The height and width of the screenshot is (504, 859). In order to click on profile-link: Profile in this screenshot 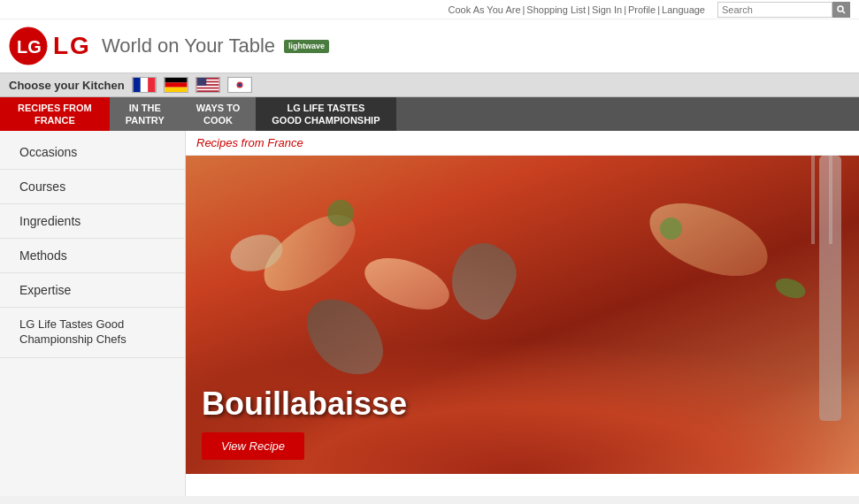, I will do `click(642, 10)`.